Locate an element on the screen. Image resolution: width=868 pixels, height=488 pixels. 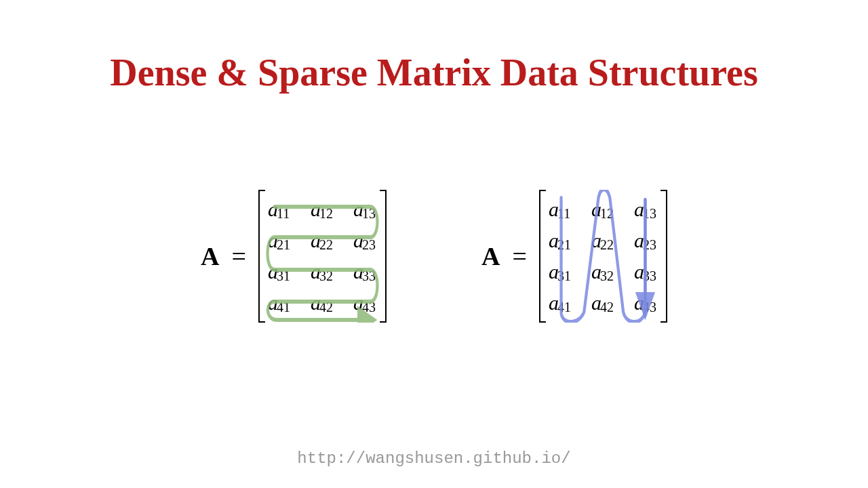
matrix-row-major: A = a11a12a13a21a22a23a31a32a33a41a42a43 is located at coordinates (294, 256).